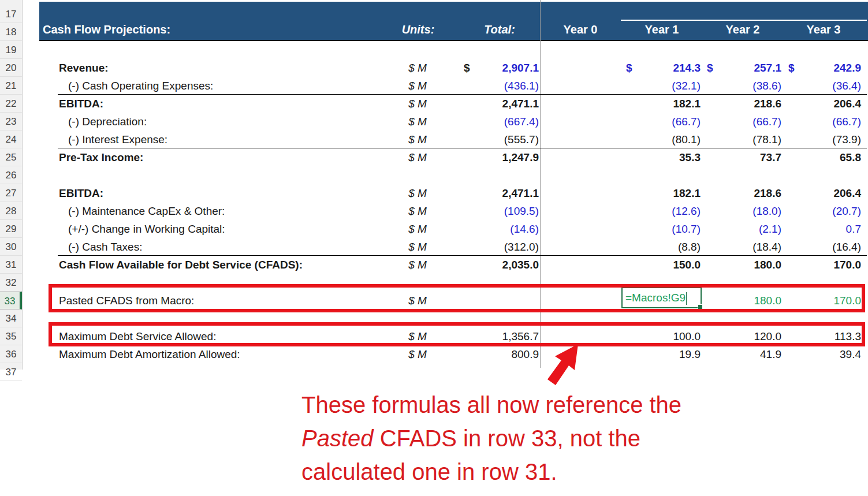 This screenshot has height=496, width=868. Describe the element at coordinates (418, 193) in the screenshot. I see `row27-units: $ M` at that location.